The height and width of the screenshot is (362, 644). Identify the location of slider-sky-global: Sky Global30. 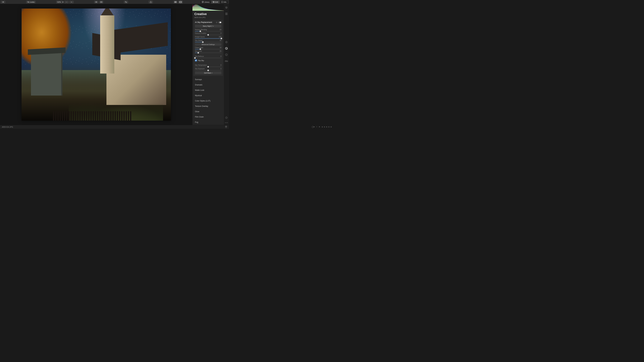
(208, 41).